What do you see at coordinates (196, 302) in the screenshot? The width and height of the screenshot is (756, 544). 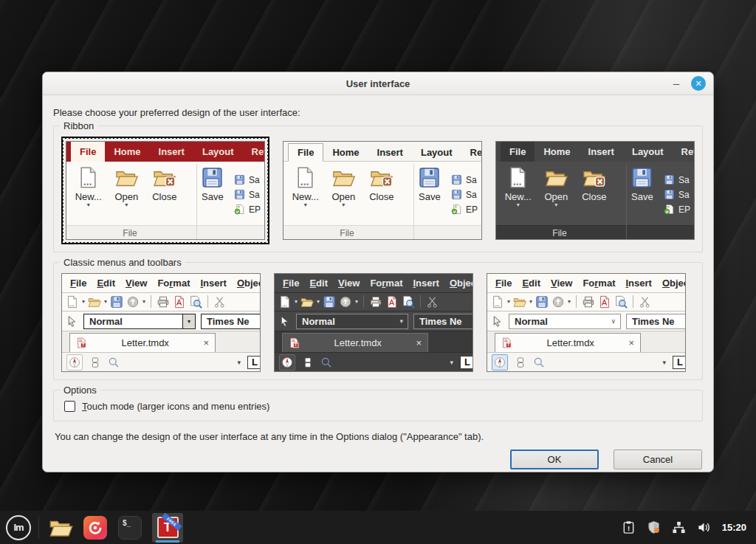 I see `print-preview-icon` at bounding box center [196, 302].